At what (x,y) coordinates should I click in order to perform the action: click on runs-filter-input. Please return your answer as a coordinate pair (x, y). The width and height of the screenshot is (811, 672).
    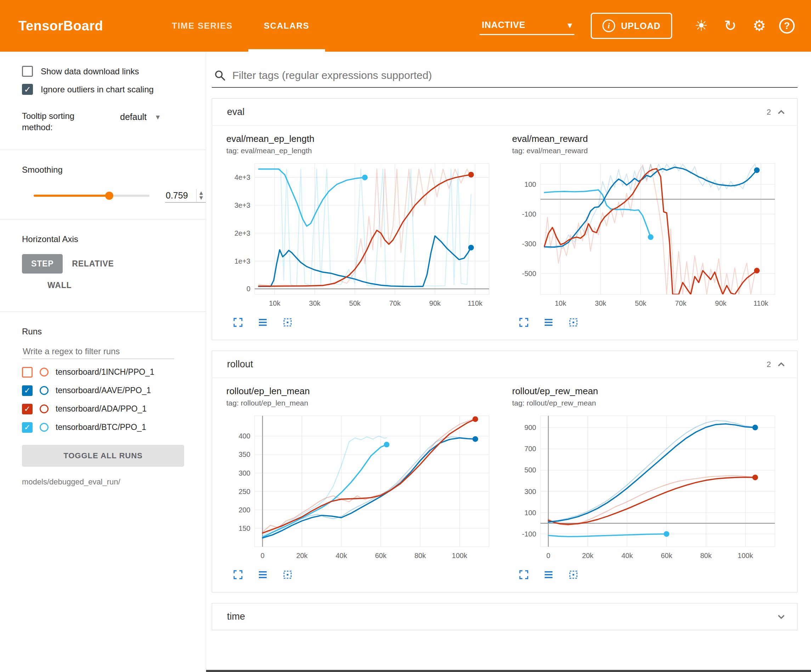
    Looking at the image, I should click on (98, 352).